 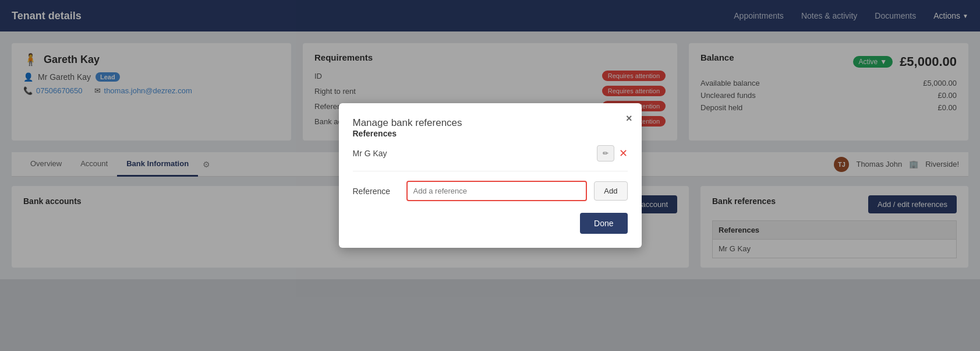 What do you see at coordinates (629, 119) in the screenshot?
I see `modal-close-button: ×` at bounding box center [629, 119].